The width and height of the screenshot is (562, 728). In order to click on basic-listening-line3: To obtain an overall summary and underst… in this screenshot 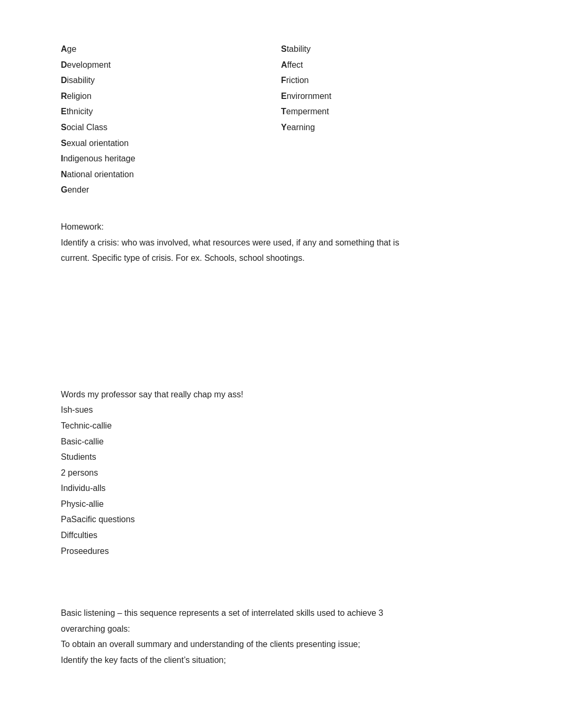, I will do `click(281, 644)`.